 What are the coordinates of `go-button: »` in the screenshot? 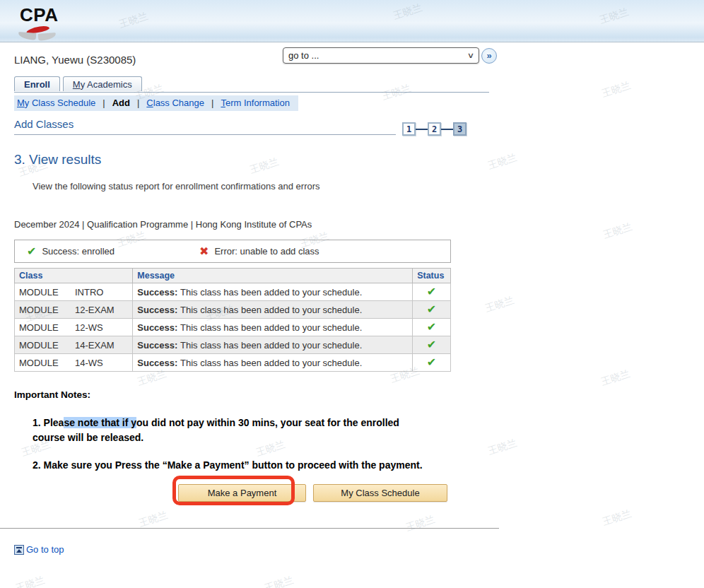 It's located at (489, 56).